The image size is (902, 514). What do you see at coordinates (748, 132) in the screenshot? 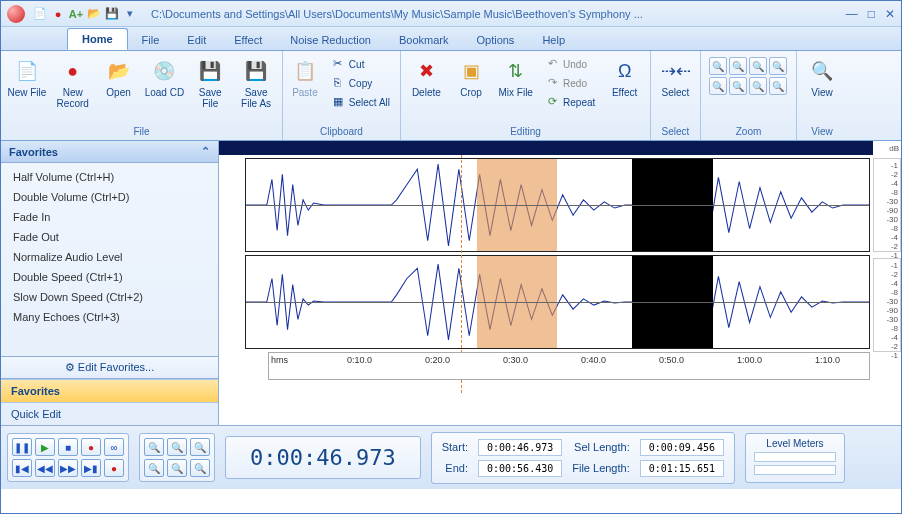
I see `group-zoom-label: Zoom` at bounding box center [748, 132].